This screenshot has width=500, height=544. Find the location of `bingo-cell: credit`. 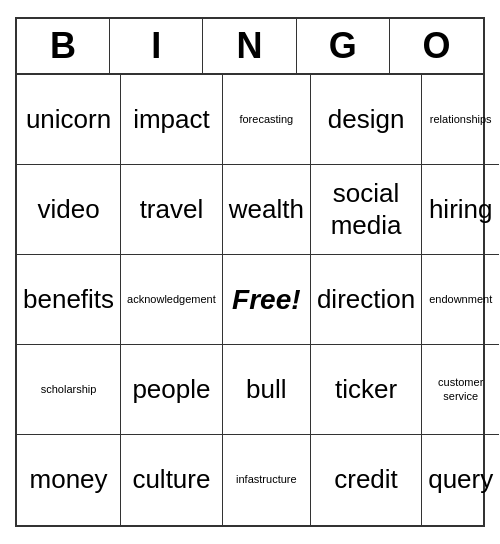

bingo-cell: credit is located at coordinates (366, 480).